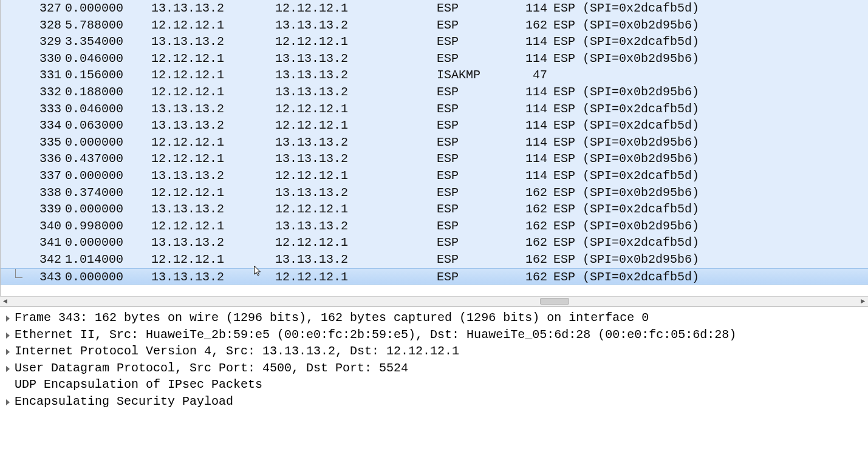  I want to click on packet-no: 337, so click(37, 176).